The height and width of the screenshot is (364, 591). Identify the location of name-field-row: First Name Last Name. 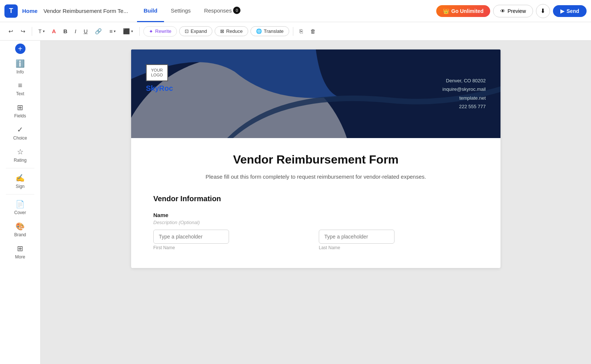
(316, 240).